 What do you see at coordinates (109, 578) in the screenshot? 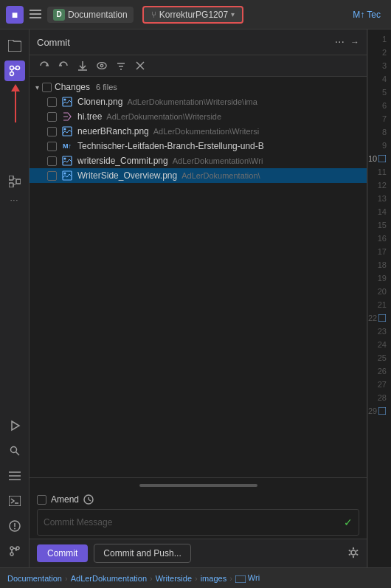
I see `status-part2: AdLerDokumentation` at bounding box center [109, 578].